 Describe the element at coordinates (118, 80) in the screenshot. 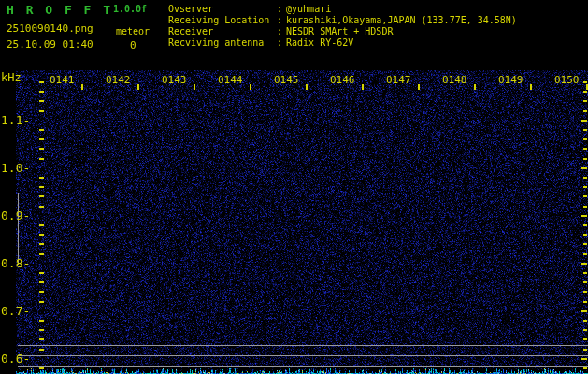

I see `time-label: 0142` at that location.